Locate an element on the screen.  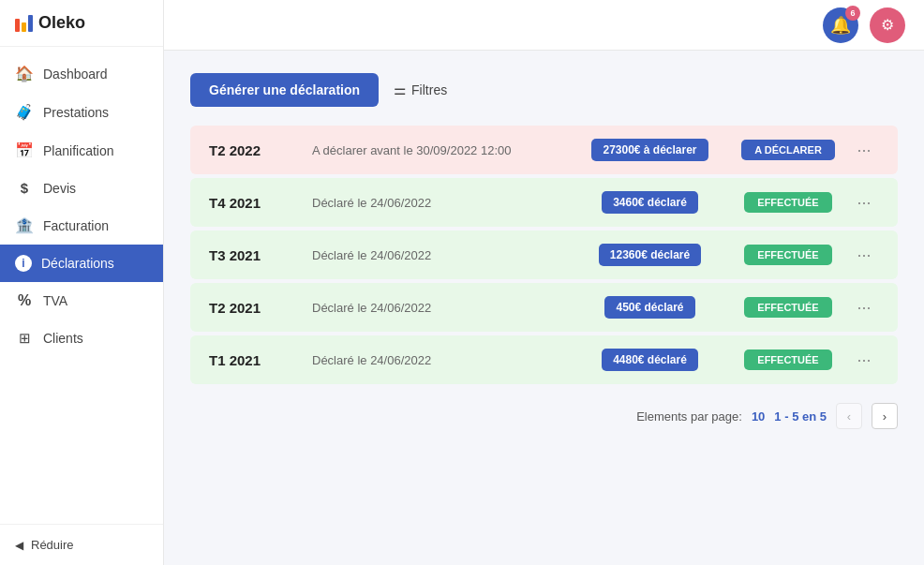
dollar-icon: $ is located at coordinates (24, 187).